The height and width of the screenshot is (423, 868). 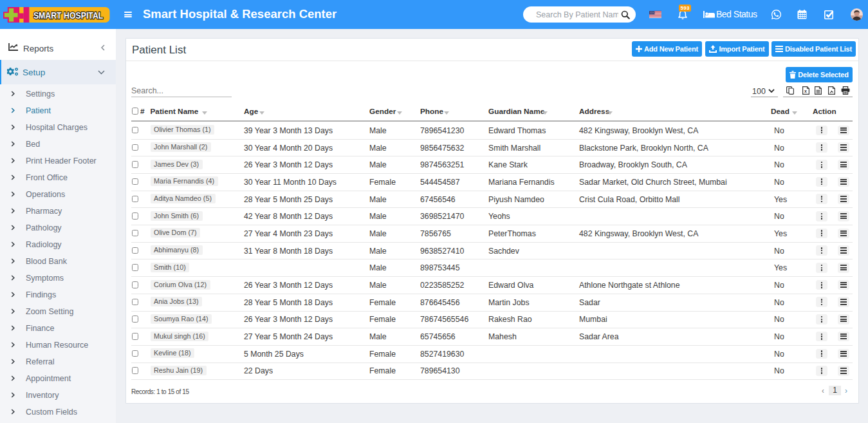 What do you see at coordinates (806, 91) in the screenshot?
I see `svg-text: x` at bounding box center [806, 91].